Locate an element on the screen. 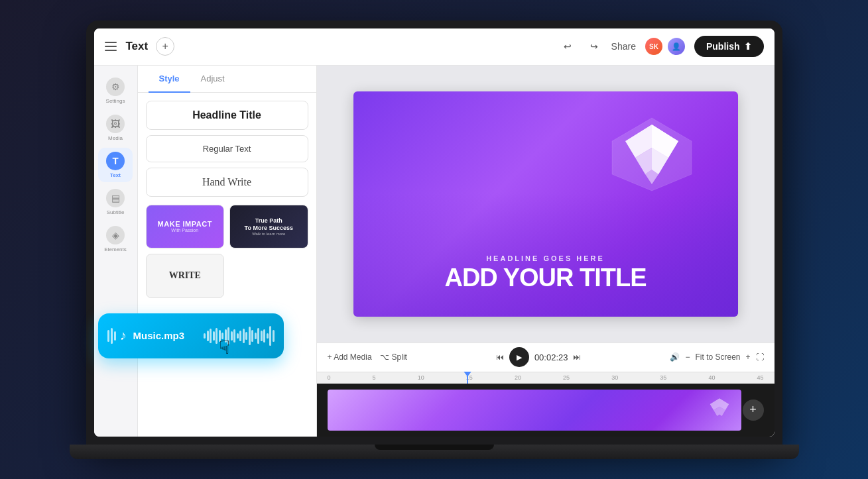 This screenshot has height=479, width=868. sidebar: ⚙ Settings 🖼 Media T Text ▤ is located at coordinates (116, 251).